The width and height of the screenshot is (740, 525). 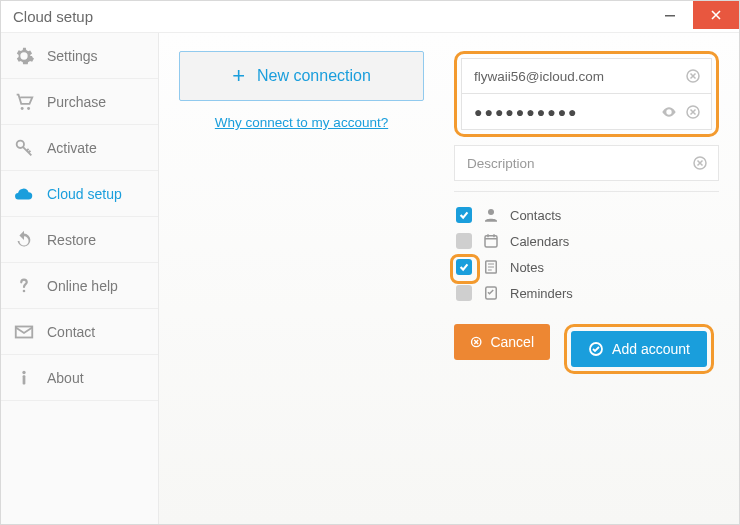 What do you see at coordinates (80, 332) in the screenshot?
I see `sidebar-item-contact: Contact` at bounding box center [80, 332].